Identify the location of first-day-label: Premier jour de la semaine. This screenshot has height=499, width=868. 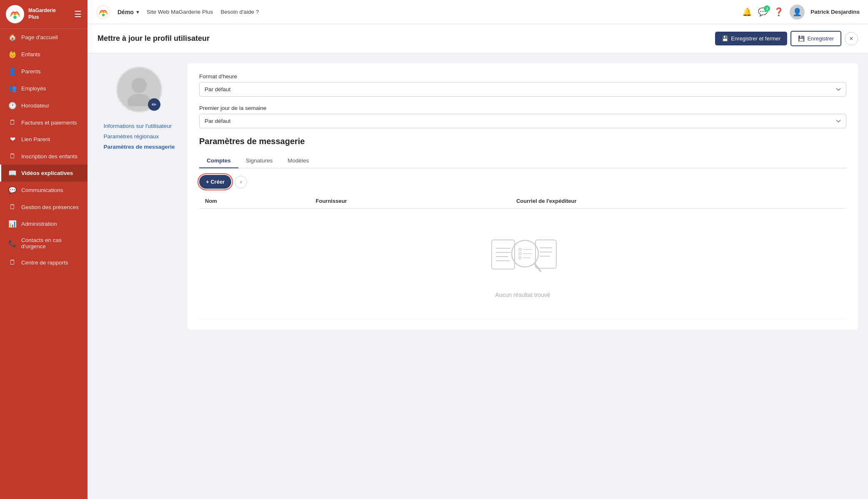
(523, 108).